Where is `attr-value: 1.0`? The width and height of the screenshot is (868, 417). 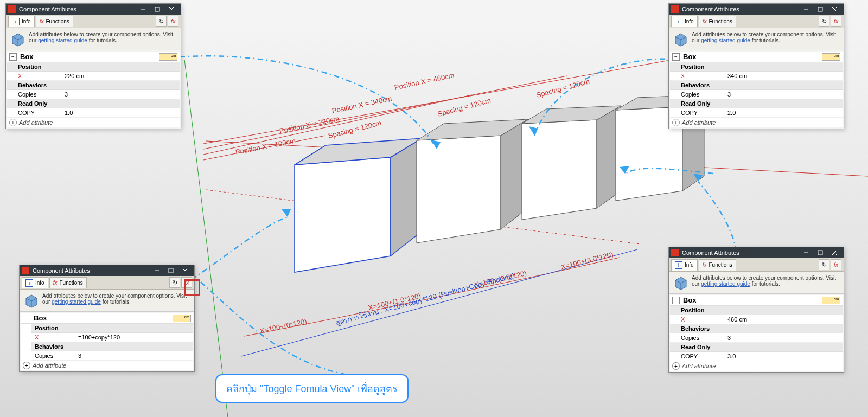
attr-value: 1.0 is located at coordinates (120, 113).